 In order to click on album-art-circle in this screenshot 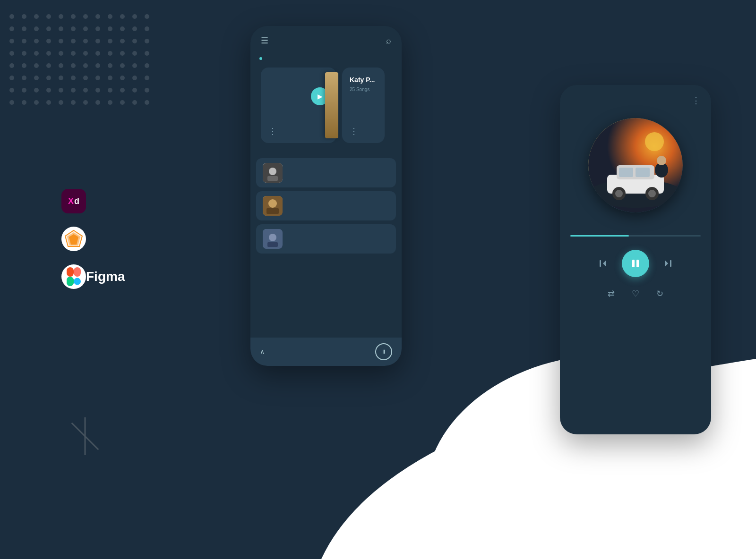, I will do `click(636, 165)`.